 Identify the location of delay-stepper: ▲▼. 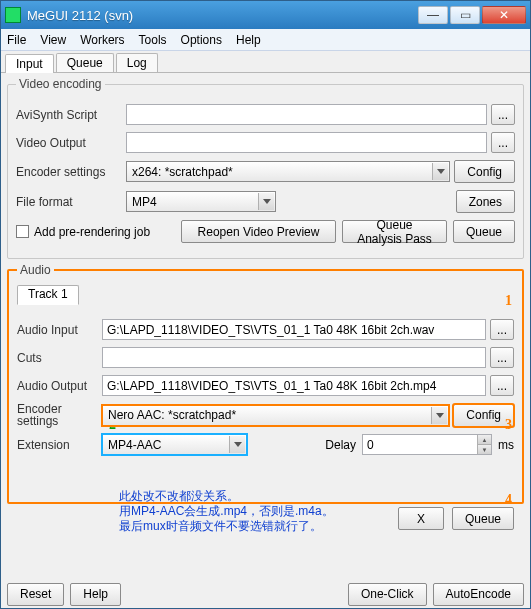
(484, 444).